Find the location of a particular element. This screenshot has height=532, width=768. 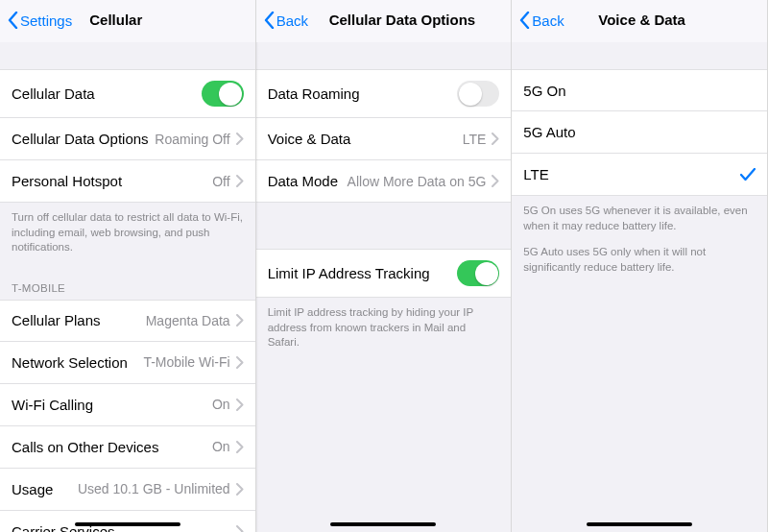

row-cellular-data-options: Cellular Data Options Roaming Off is located at coordinates (128, 139).